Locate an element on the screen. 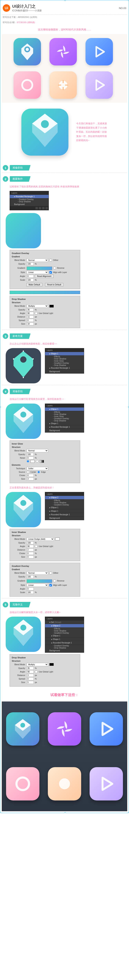  reset-default-button: Reset to Default is located at coordinates (54, 285).